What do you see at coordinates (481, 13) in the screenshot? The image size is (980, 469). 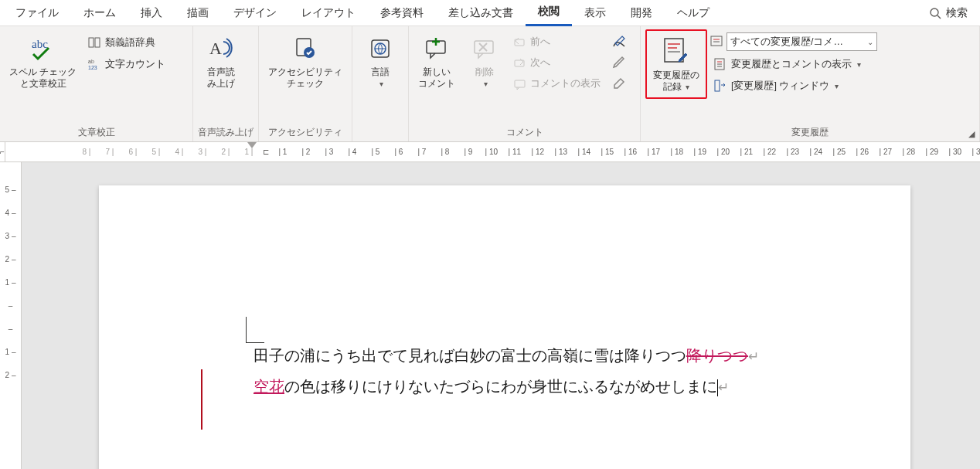 I see `tab-mailings: 差し込み文書` at bounding box center [481, 13].